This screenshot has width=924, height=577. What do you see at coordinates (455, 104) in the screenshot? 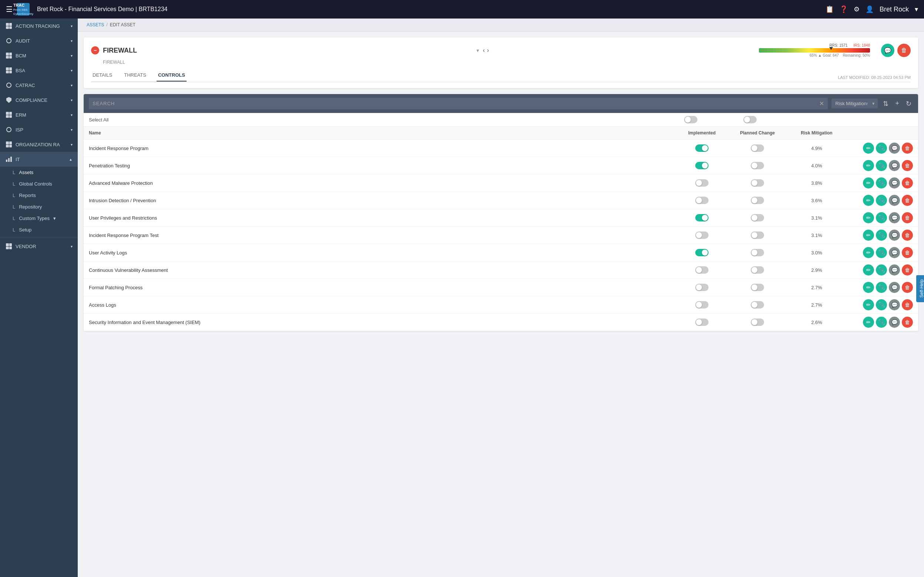
I see `search-input` at bounding box center [455, 104].